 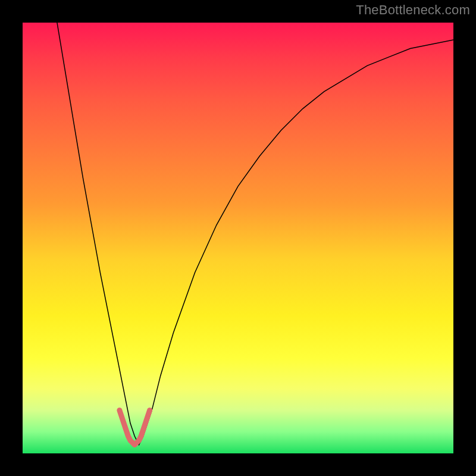 I want to click on watermark-text: TheBottleneck.com, so click(x=413, y=10).